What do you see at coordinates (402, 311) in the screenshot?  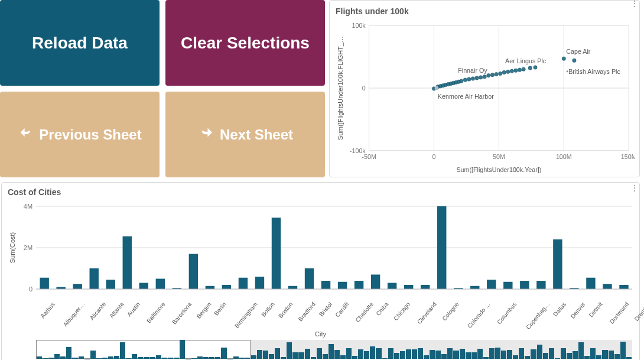 I see `bar-category-label: Chicago` at bounding box center [402, 311].